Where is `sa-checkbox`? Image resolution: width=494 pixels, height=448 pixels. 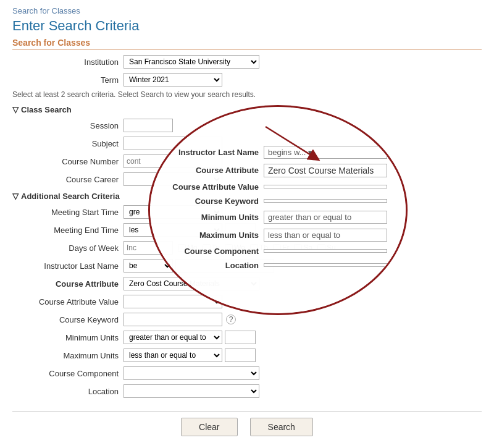
sa-checkbox is located at coordinates (298, 248).